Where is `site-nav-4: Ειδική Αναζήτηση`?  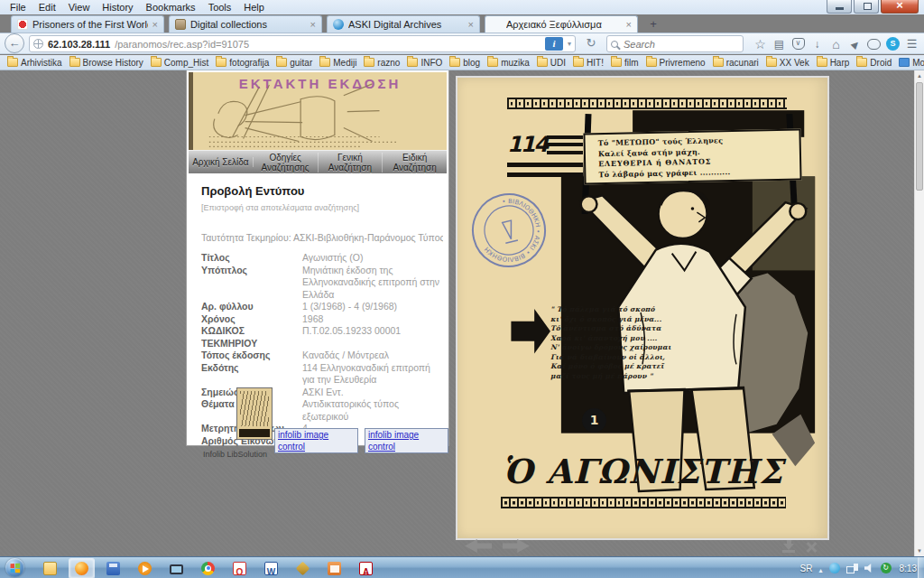
site-nav-4: Ειδική Αναζήτηση is located at coordinates (415, 163).